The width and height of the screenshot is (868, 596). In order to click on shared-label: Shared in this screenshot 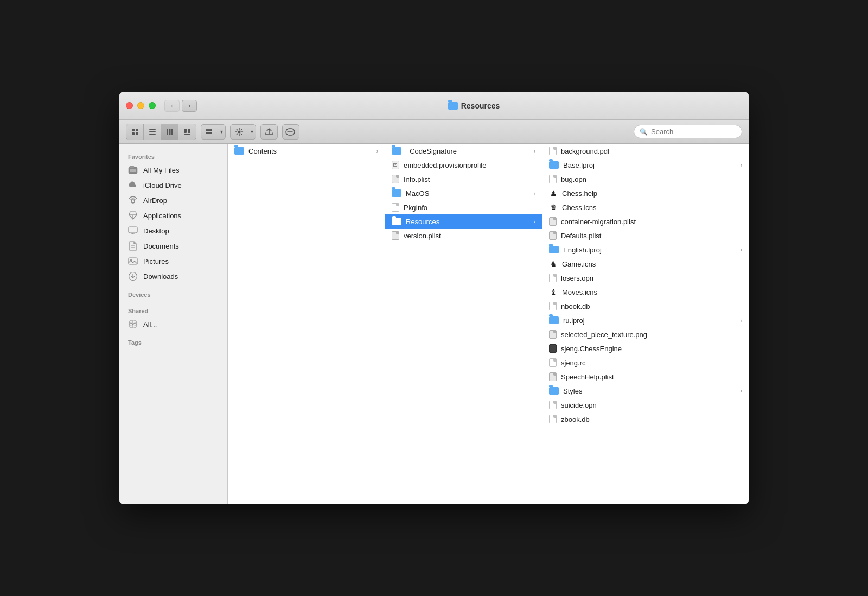, I will do `click(174, 310)`.